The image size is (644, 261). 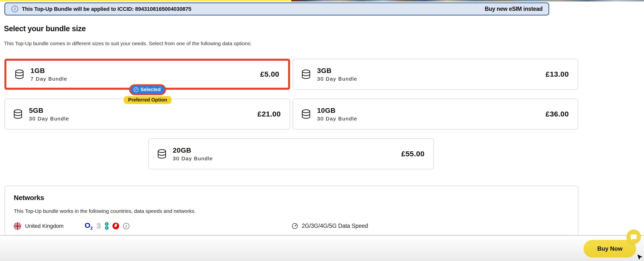 I want to click on operator-logos: O2 3 E E i, so click(x=107, y=226).